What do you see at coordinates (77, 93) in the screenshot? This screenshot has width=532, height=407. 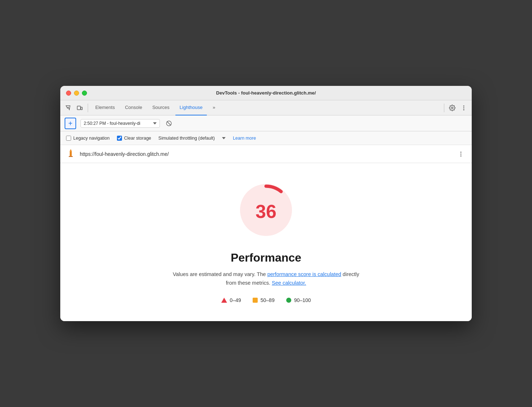 I see `traffic-lights` at bounding box center [77, 93].